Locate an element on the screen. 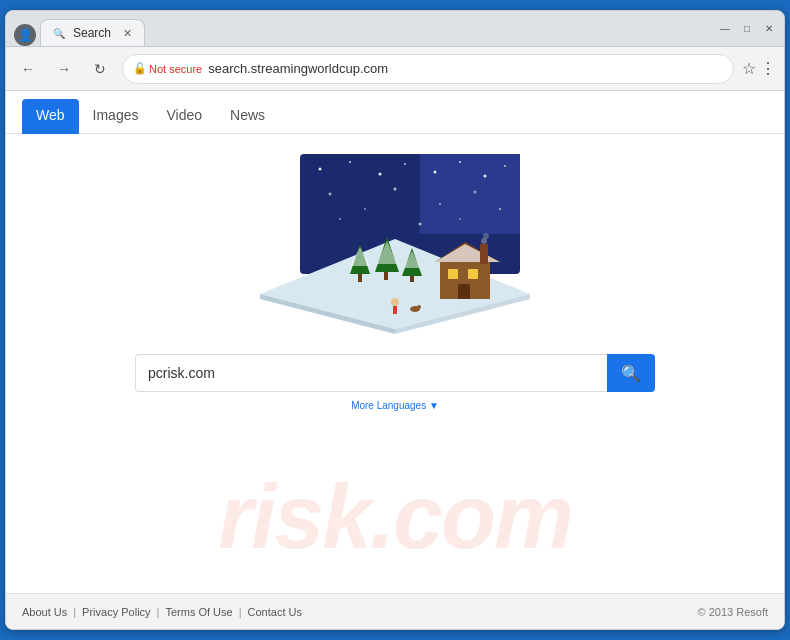 The width and height of the screenshot is (790, 640). reload-button: ↻ is located at coordinates (100, 69).